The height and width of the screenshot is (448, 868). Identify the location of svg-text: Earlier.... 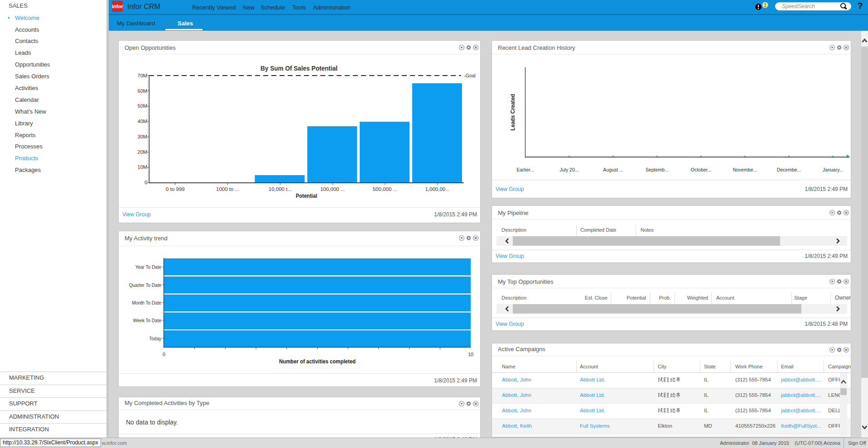
(526, 170).